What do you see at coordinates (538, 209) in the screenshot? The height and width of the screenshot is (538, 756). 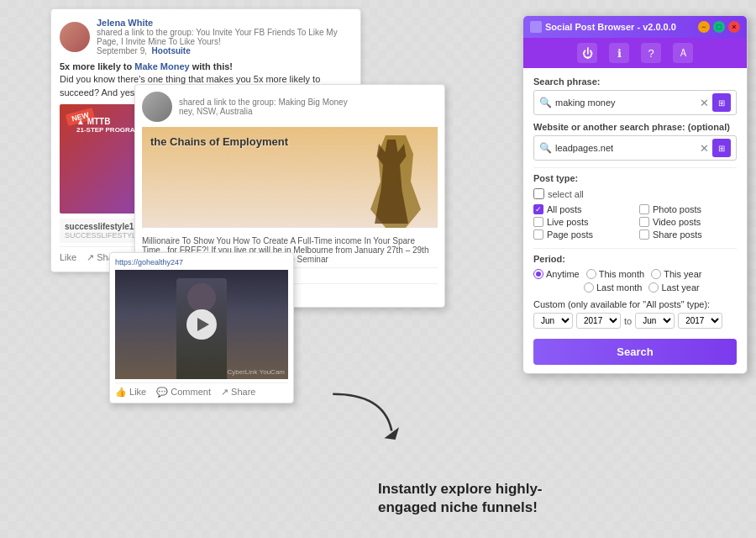 I see `all-posts-checkbox: ✓` at bounding box center [538, 209].